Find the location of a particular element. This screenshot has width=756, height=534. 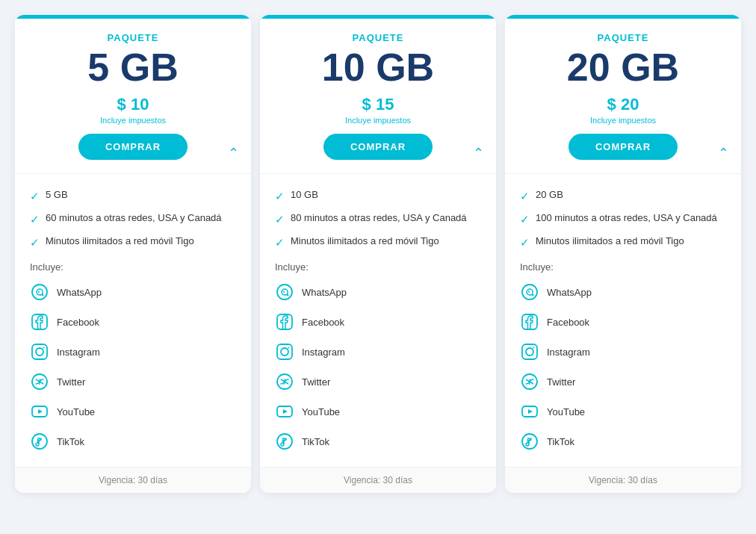

plan-price: $ 10 is located at coordinates (133, 105).